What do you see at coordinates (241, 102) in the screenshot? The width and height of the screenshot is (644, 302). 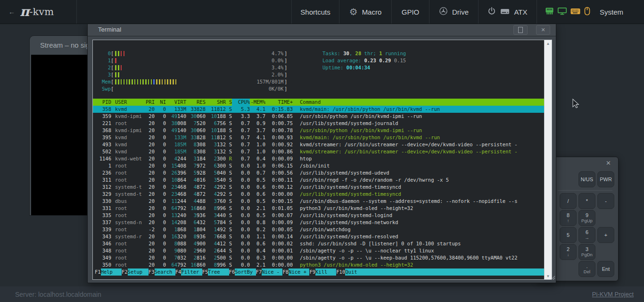 I see `column-header-cpu: CPU%` at bounding box center [241, 102].